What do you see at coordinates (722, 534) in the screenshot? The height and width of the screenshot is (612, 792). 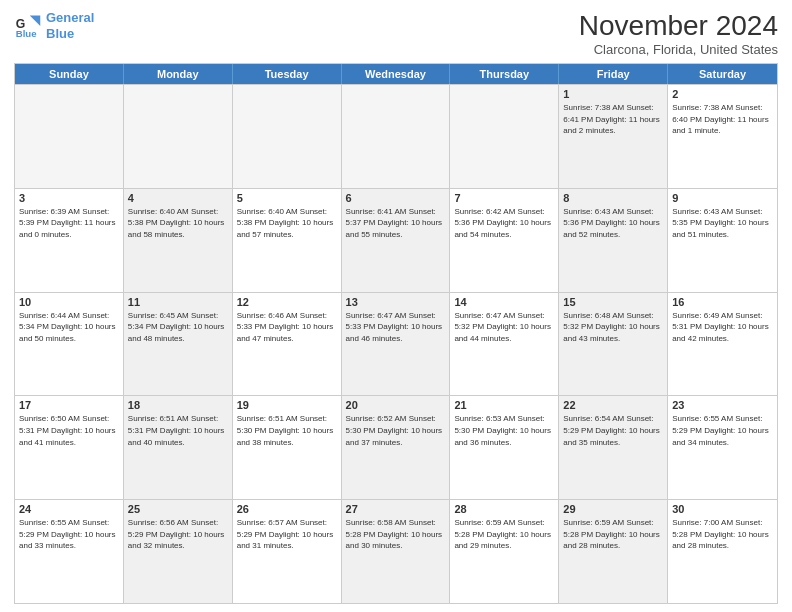 I see `cell-info: Sunrise: 7:00 AM Sunset: 5:28 PM Dayligh…` at bounding box center [722, 534].